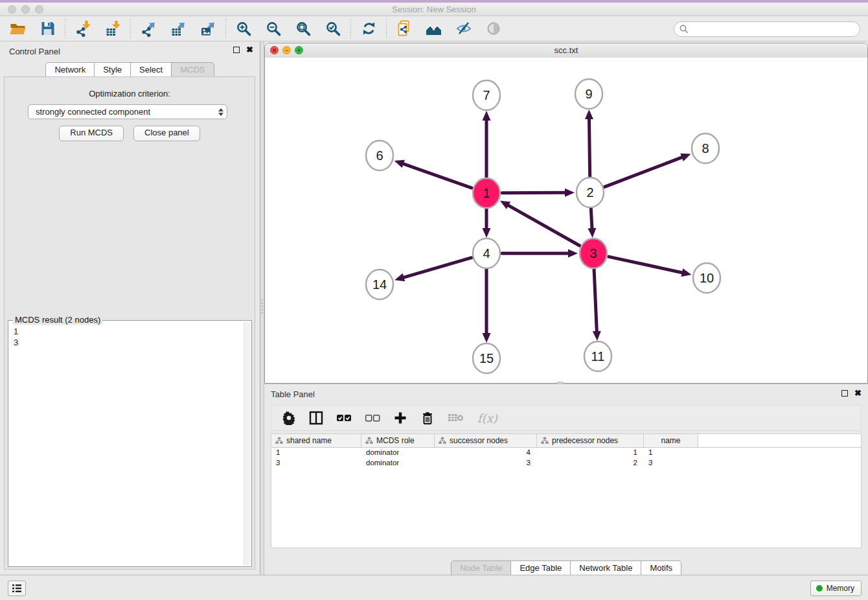 The height and width of the screenshot is (600, 868). What do you see at coordinates (126, 444) in the screenshot?
I see `mcds-result-text: 1 3` at bounding box center [126, 444].